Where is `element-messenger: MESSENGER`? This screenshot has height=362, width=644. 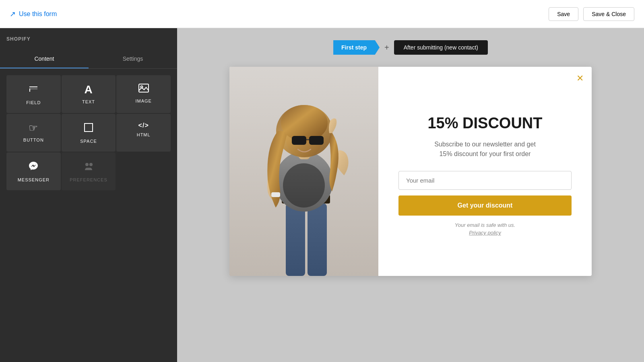
element-messenger: MESSENGER is located at coordinates (34, 171).